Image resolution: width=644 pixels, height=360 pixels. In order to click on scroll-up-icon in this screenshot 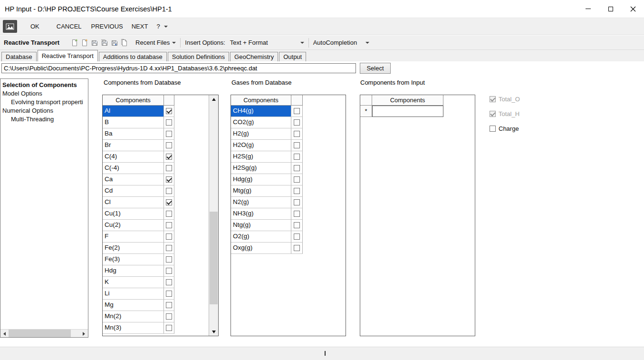, I will do `click(214, 99)`.